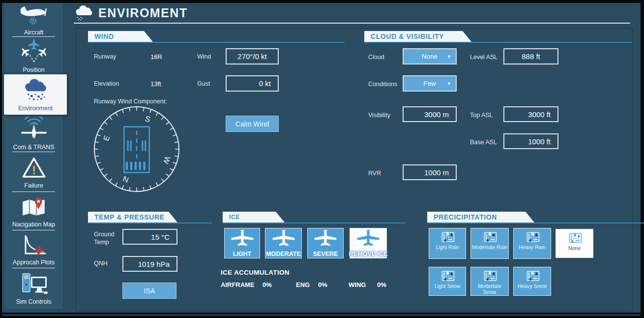 The image size is (644, 318). Describe the element at coordinates (418, 36) in the screenshot. I see `cloud-visibility-section-tab: CLOUD & VISIBILITY` at that location.